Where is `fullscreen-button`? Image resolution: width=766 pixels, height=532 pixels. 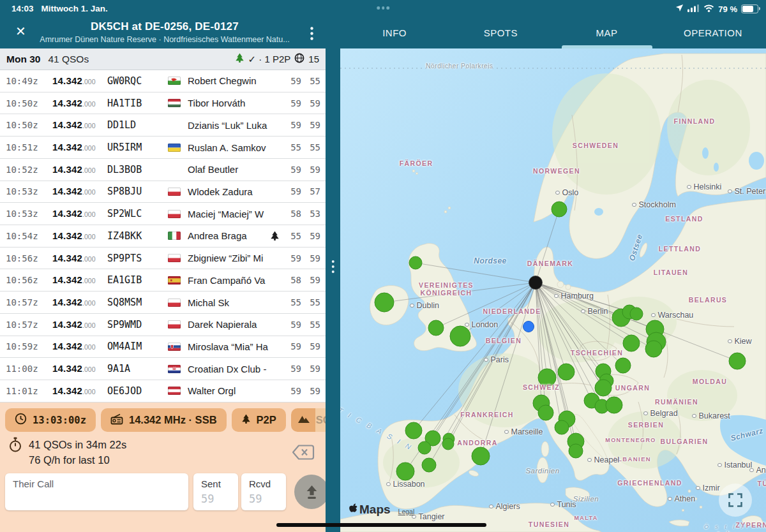 fullscreen-button is located at coordinates (735, 500).